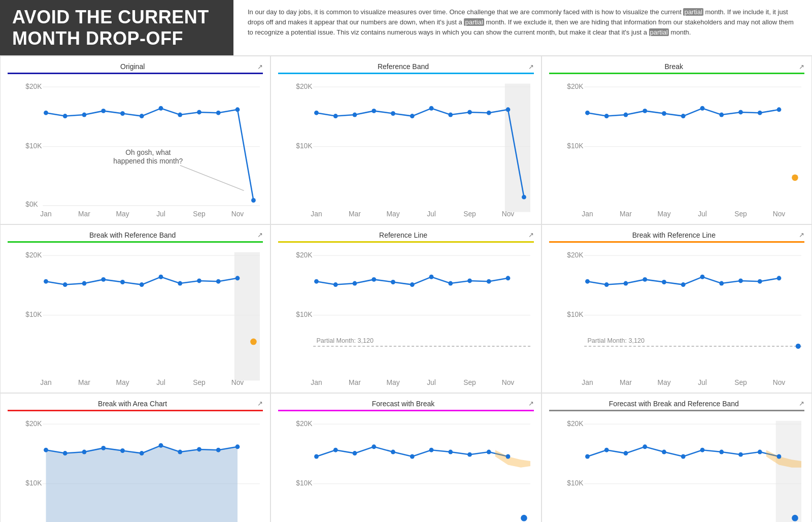  What do you see at coordinates (132, 404) in the screenshot?
I see `chart-break-area-title: Break with Area Chart` at bounding box center [132, 404].